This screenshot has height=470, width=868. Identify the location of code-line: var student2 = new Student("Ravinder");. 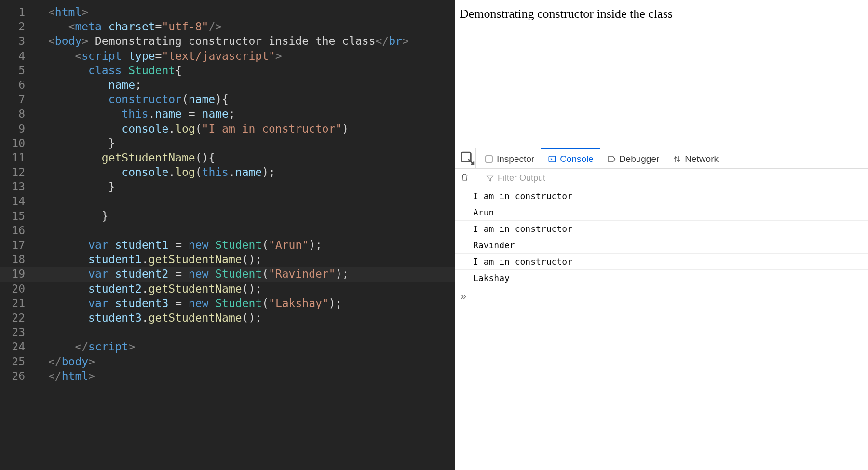
(228, 274).